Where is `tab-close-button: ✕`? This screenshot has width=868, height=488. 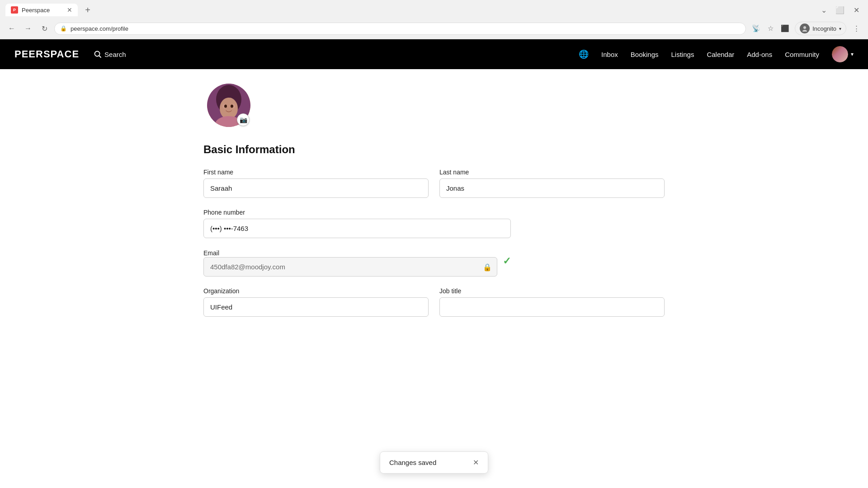 tab-close-button: ✕ is located at coordinates (70, 10).